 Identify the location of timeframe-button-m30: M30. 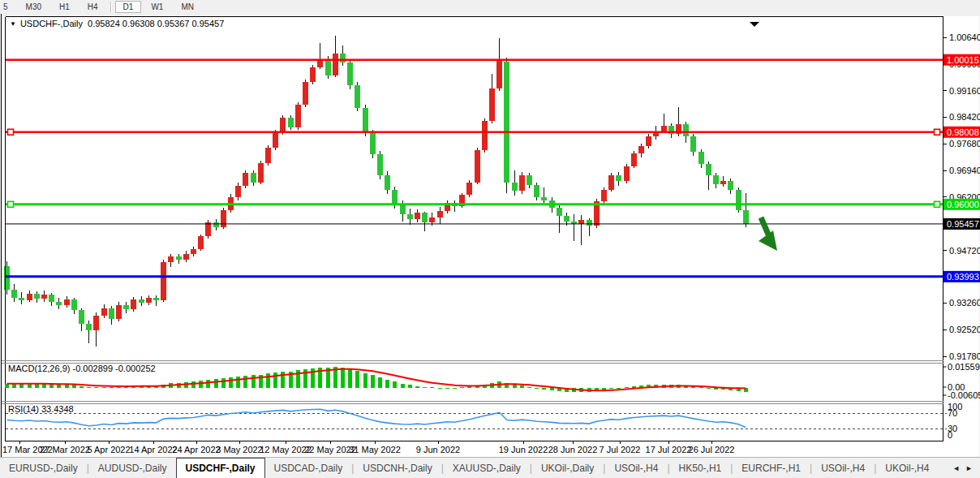
(34, 6).